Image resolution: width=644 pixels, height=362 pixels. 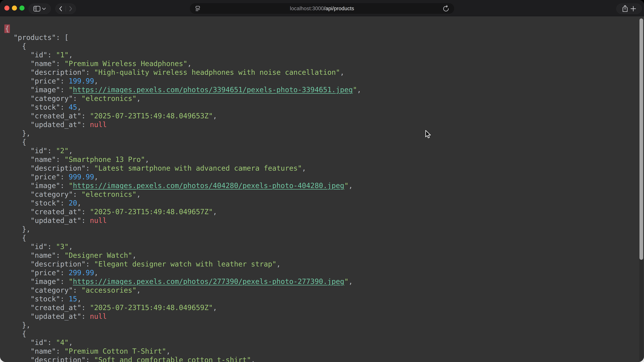 I want to click on reload-button, so click(x=446, y=8).